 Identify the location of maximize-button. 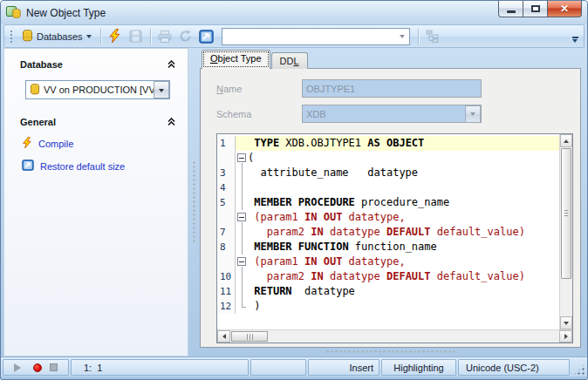
(536, 9).